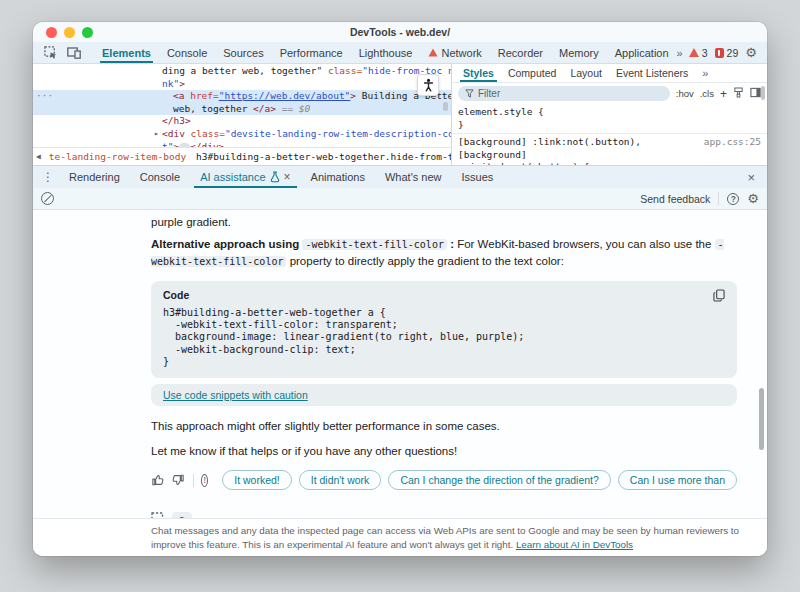 The image size is (800, 592). Describe the element at coordinates (675, 199) in the screenshot. I see `send-feedback-link: Send feedback` at that location.